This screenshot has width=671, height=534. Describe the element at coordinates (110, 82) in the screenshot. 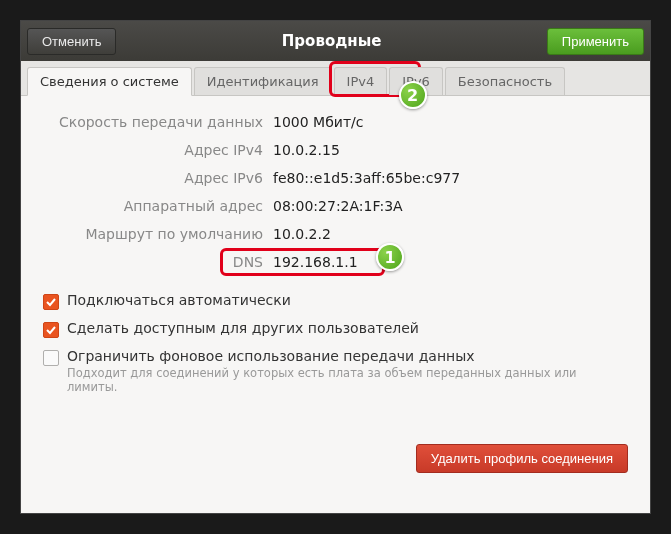

I see `tab-details: Сведения о системе` at that location.